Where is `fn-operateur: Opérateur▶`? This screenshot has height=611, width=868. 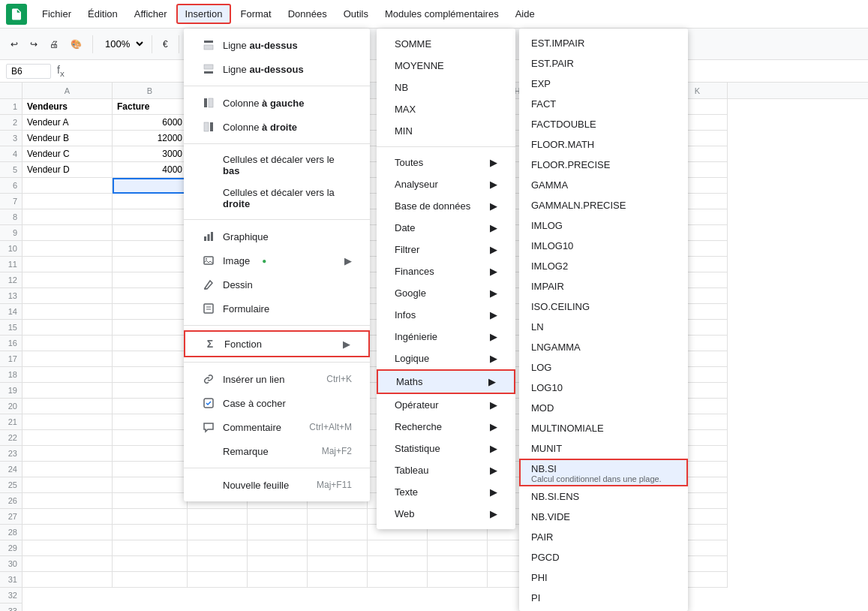
fn-operateur: Opérateur▶ is located at coordinates (446, 405).